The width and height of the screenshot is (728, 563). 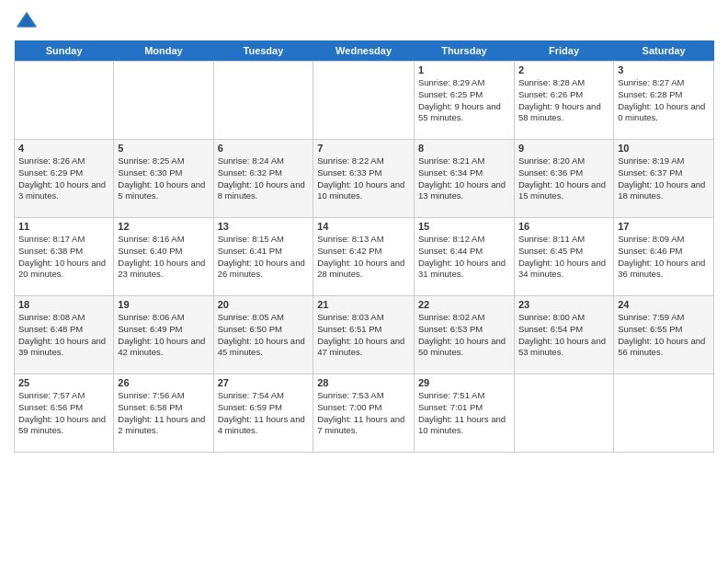 What do you see at coordinates (364, 178) in the screenshot?
I see `cell-daylight-info: Sunrise: 8:22 AMSunset: 6:33 PMDaylight:…` at bounding box center [364, 178].